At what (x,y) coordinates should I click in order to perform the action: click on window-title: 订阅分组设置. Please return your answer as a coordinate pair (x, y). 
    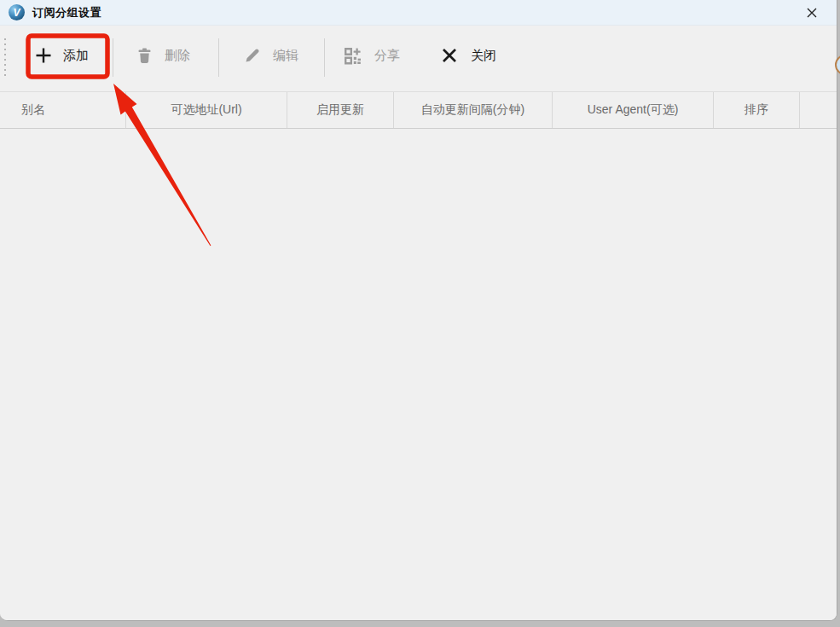
    Looking at the image, I should click on (67, 13).